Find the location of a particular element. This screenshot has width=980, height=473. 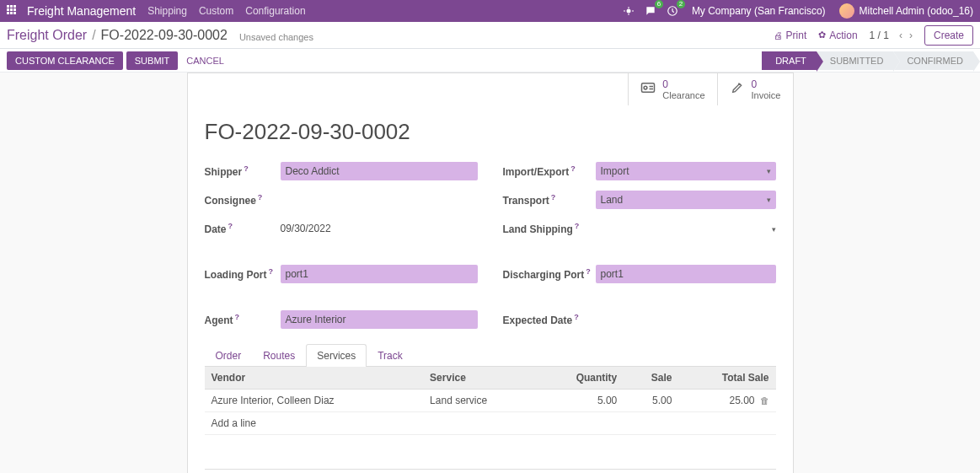

breadcrumb: Freight Order / FO-2022-09-30-0002 is located at coordinates (117, 35).